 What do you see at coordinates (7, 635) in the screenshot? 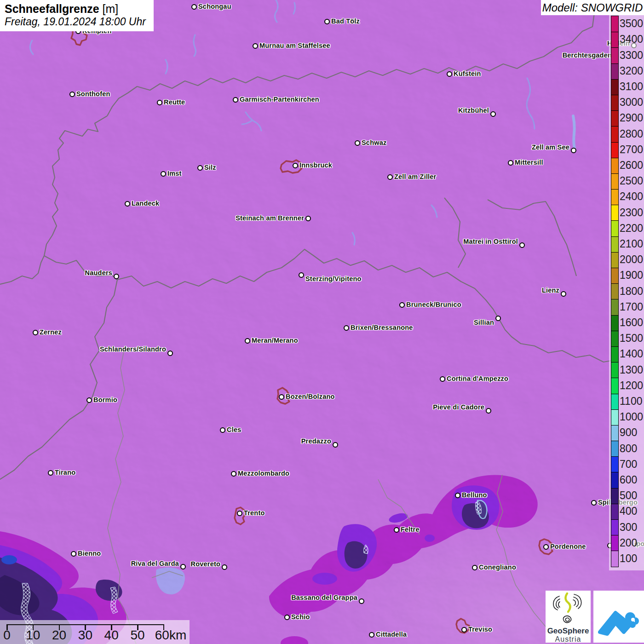
I see `scalebar-label: 0` at bounding box center [7, 635].